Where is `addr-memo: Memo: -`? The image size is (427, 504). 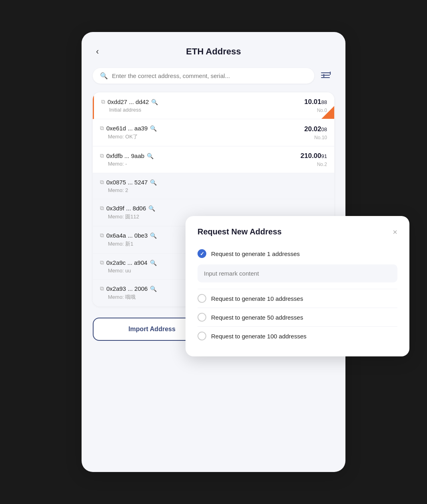 addr-memo: Memo: - is located at coordinates (127, 164).